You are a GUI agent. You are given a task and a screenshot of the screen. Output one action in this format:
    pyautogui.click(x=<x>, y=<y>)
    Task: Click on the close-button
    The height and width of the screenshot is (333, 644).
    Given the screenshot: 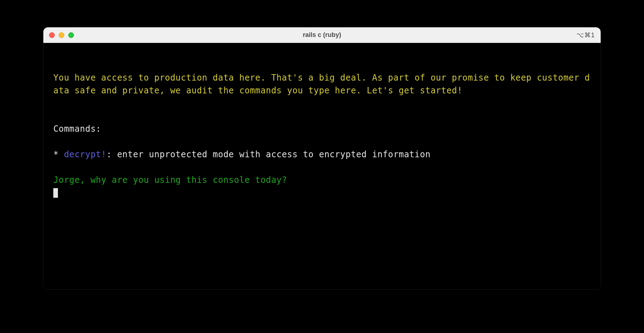 What is the action you would take?
    pyautogui.click(x=52, y=35)
    